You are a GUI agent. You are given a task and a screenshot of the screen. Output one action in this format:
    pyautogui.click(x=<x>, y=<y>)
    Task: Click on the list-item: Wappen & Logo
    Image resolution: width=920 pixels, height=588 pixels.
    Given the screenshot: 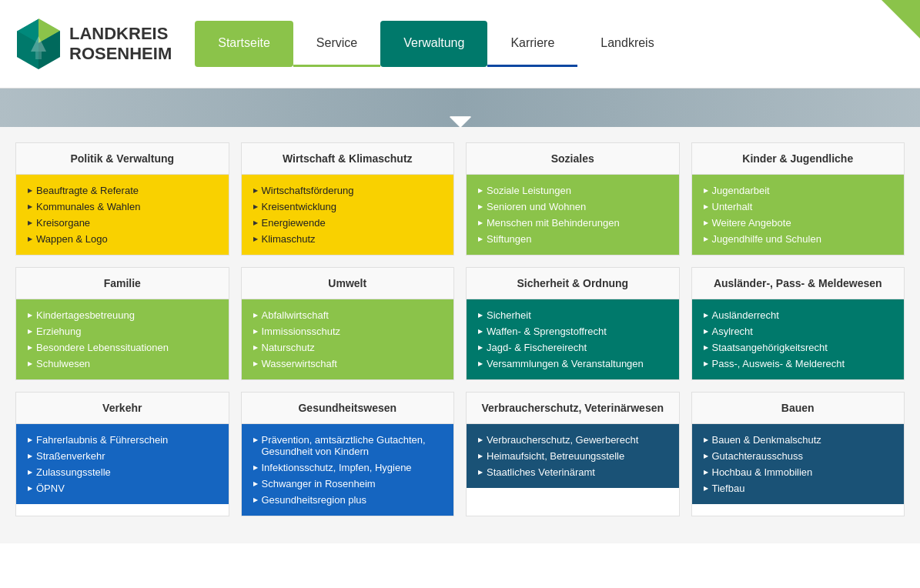 What is the action you would take?
    pyautogui.click(x=122, y=239)
    